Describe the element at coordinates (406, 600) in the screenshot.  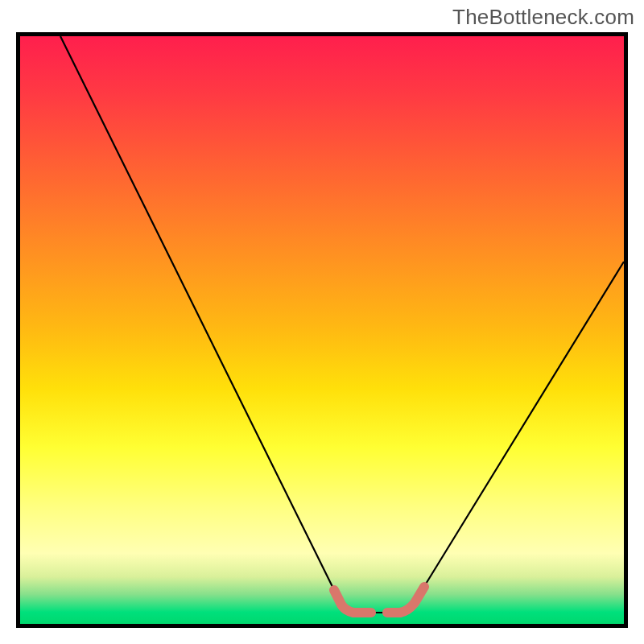
I see `valley-marker-right` at that location.